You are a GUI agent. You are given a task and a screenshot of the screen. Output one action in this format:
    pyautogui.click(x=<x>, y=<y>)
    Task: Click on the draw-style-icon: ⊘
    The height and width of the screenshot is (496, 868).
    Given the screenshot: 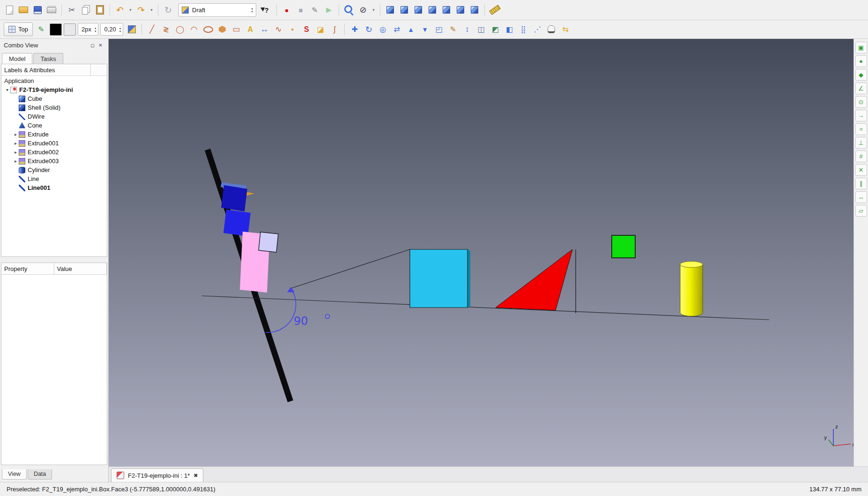 What is the action you would take?
    pyautogui.click(x=363, y=10)
    